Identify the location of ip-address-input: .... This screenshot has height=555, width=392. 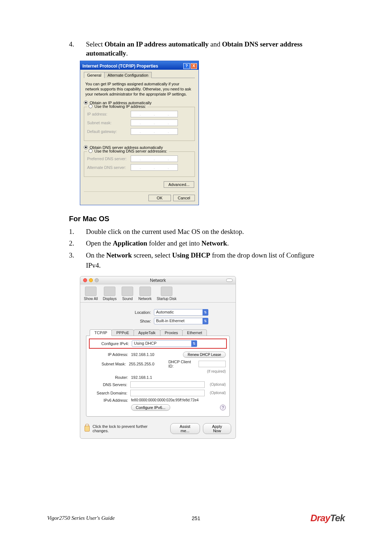
(154, 114).